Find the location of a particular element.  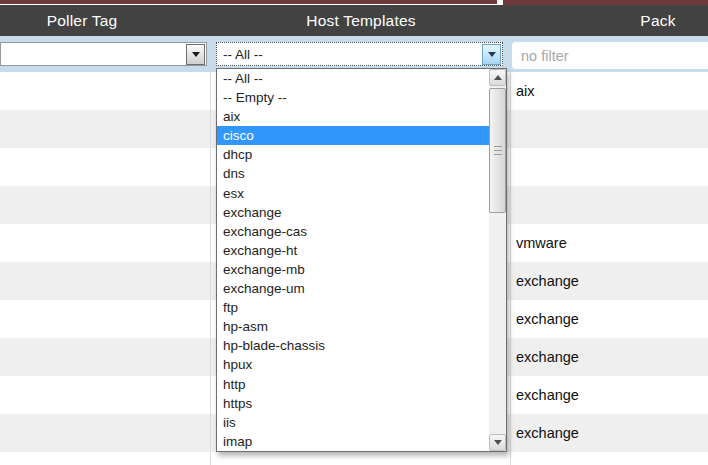

dropdown-option: dns is located at coordinates (353, 174).